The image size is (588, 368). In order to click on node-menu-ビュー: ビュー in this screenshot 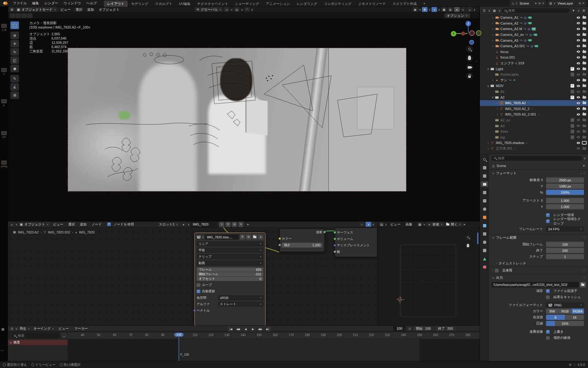, I will do `click(58, 224)`.